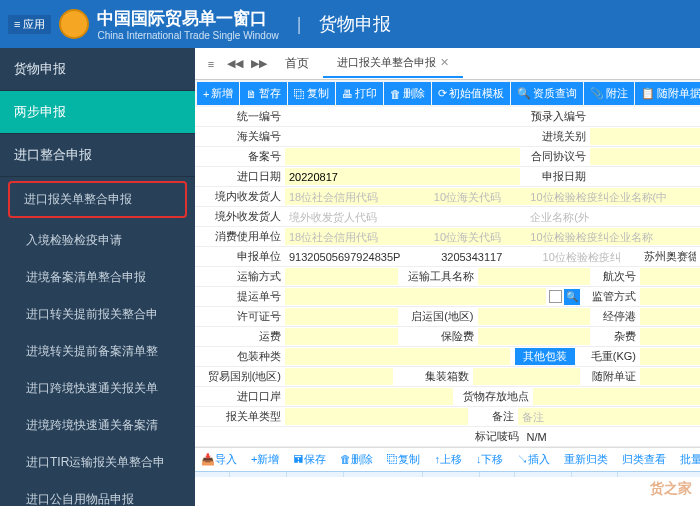 This screenshot has height=506, width=700. What do you see at coordinates (369, 396) in the screenshot?
I see `inp-进口口岸` at bounding box center [369, 396].